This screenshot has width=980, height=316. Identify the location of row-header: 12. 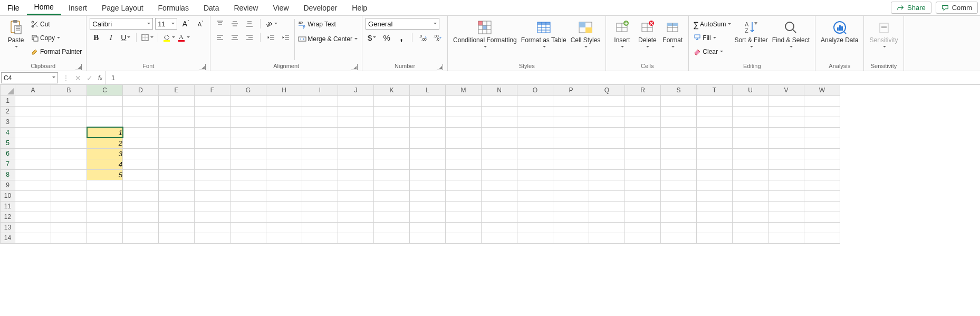
(8, 217).